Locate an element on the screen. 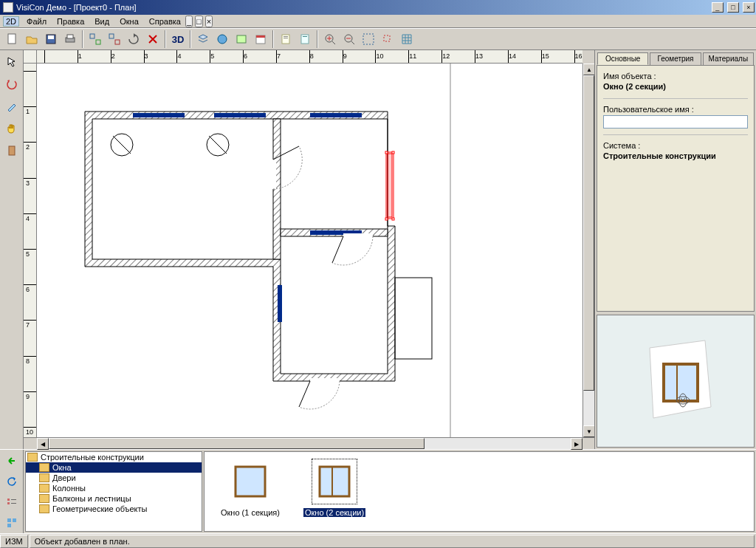  lib-up-button is located at coordinates (12, 461).